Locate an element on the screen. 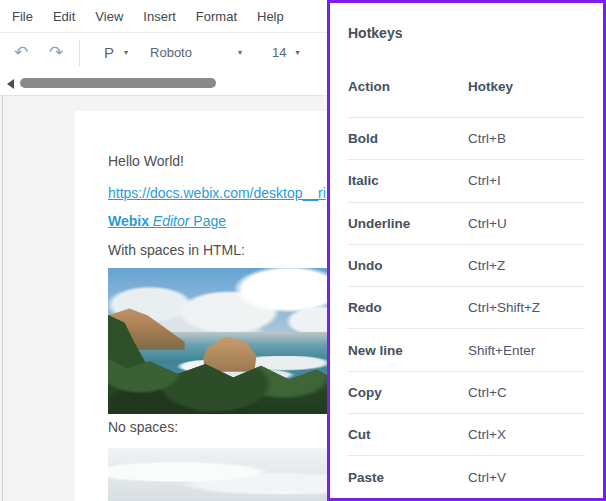 Image resolution: width=606 pixels, height=501 pixels. hotkeys-panel-title: Hotkeys is located at coordinates (375, 33).